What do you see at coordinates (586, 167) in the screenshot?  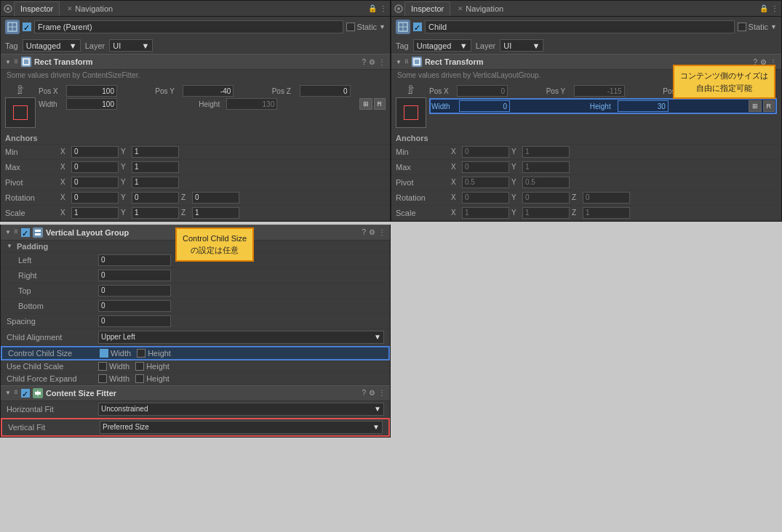 I see `right-max-row: Max X Y` at bounding box center [586, 167].